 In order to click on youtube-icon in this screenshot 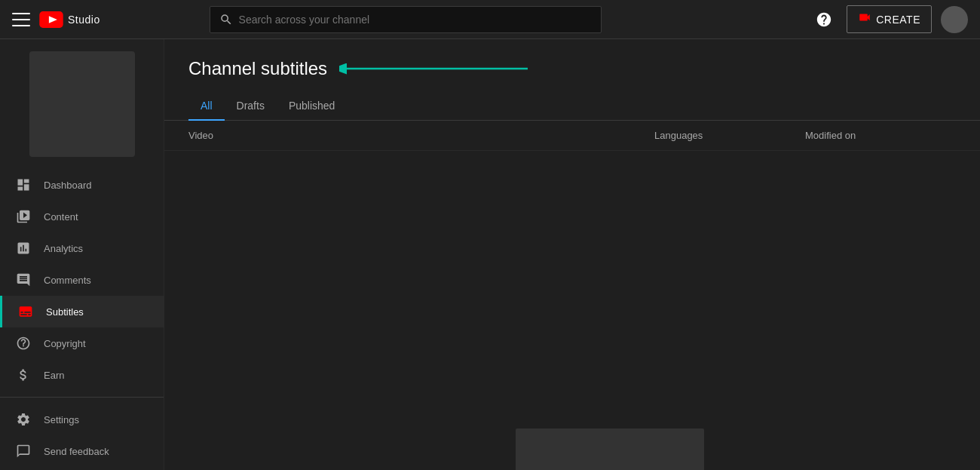, I will do `click(51, 20)`.